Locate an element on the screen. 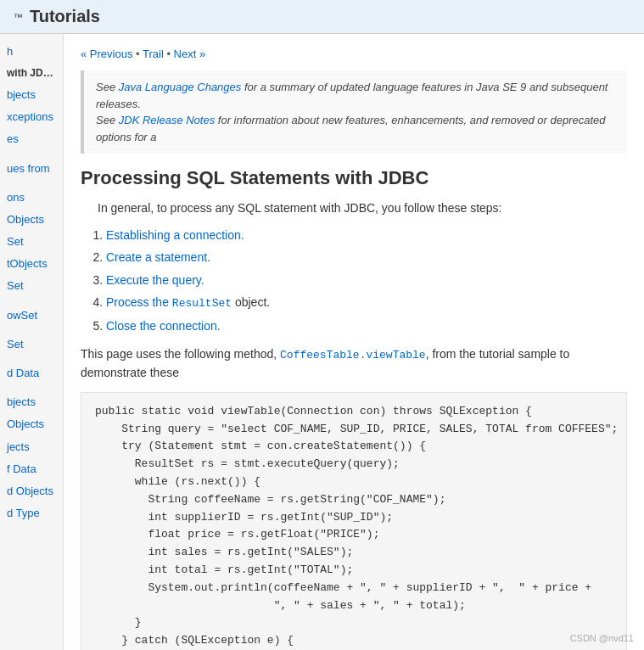 The height and width of the screenshot is (650, 644). sidebar-item-tobjects: tObjects is located at coordinates (31, 264).